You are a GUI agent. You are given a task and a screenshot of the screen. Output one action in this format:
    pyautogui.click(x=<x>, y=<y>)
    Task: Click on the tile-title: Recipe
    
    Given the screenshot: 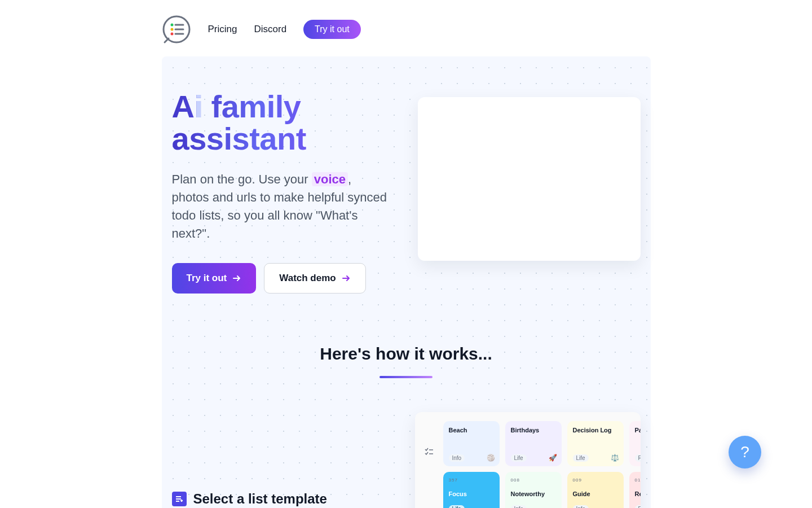 What is the action you would take?
    pyautogui.click(x=638, y=494)
    